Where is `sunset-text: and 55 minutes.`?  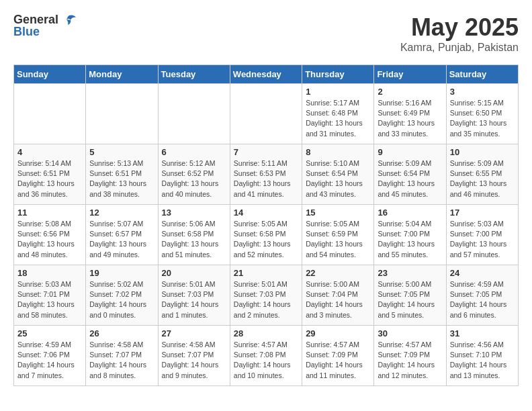 sunset-text: and 55 minutes. is located at coordinates (403, 255).